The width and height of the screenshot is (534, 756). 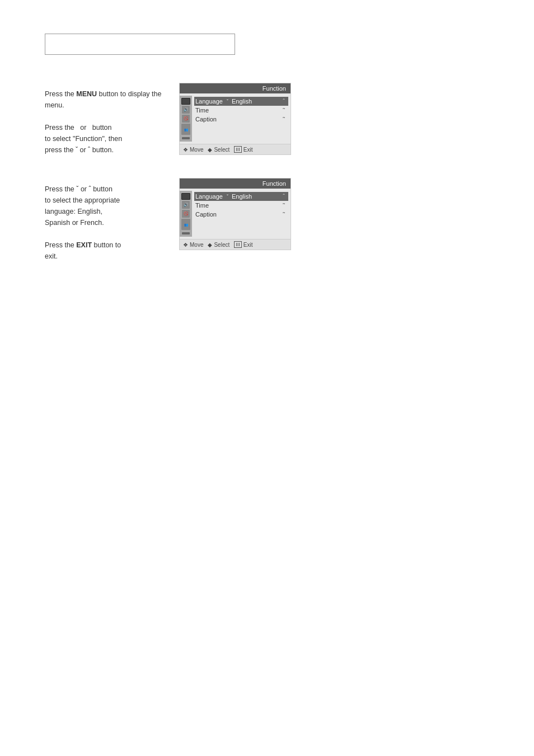 I want to click on menu-body-1: 🔊 🚫 👥 Language ˇ English ˆ, so click(x=235, y=119).